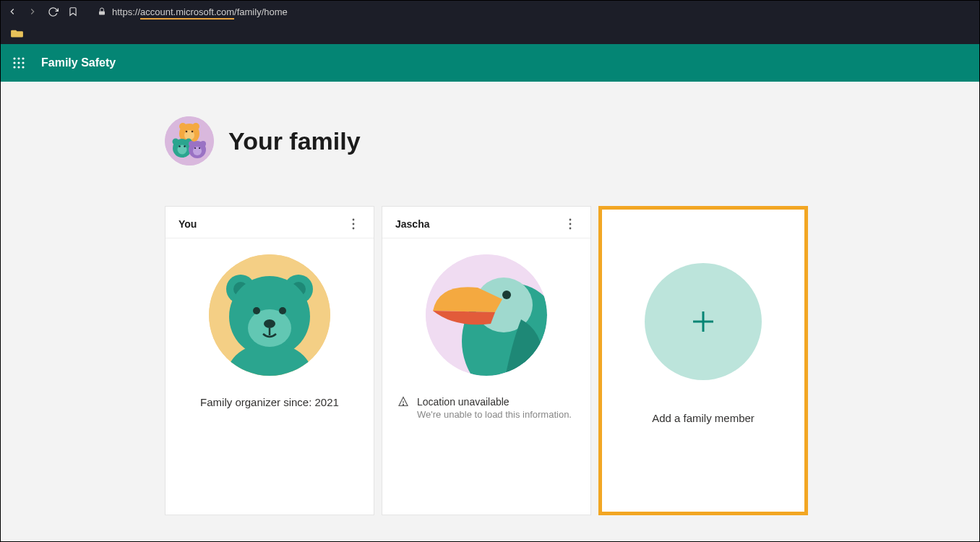 The height and width of the screenshot is (542, 980). I want to click on bear-avatar-icon, so click(270, 315).